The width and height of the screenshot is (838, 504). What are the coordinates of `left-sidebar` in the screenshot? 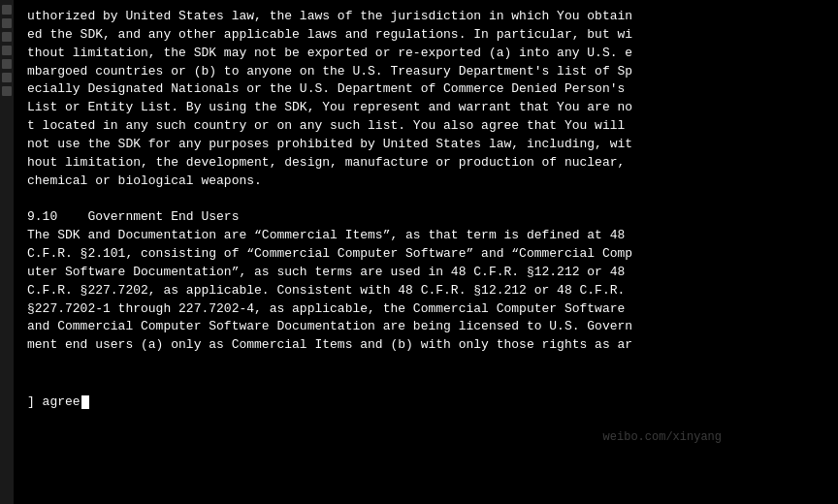 It's located at (7, 252).